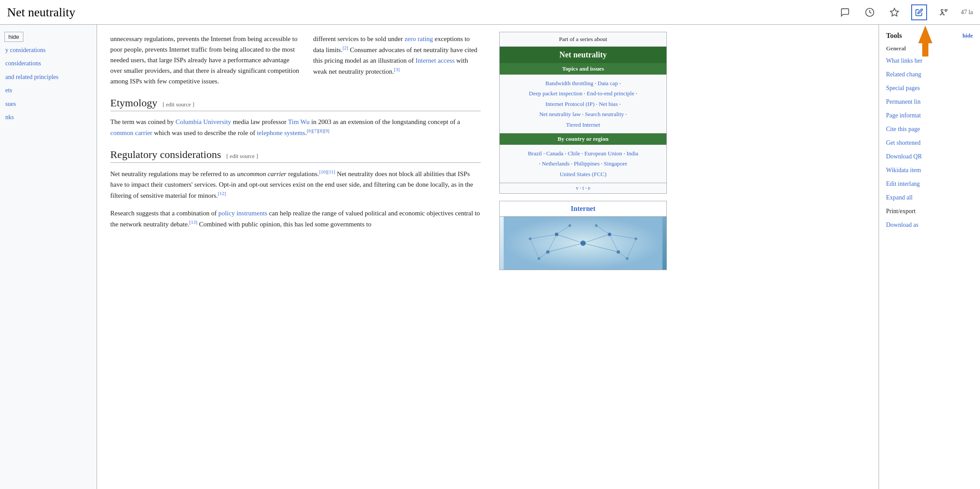  What do you see at coordinates (930, 88) in the screenshot?
I see `tools-special-pages: Special pages` at bounding box center [930, 88].